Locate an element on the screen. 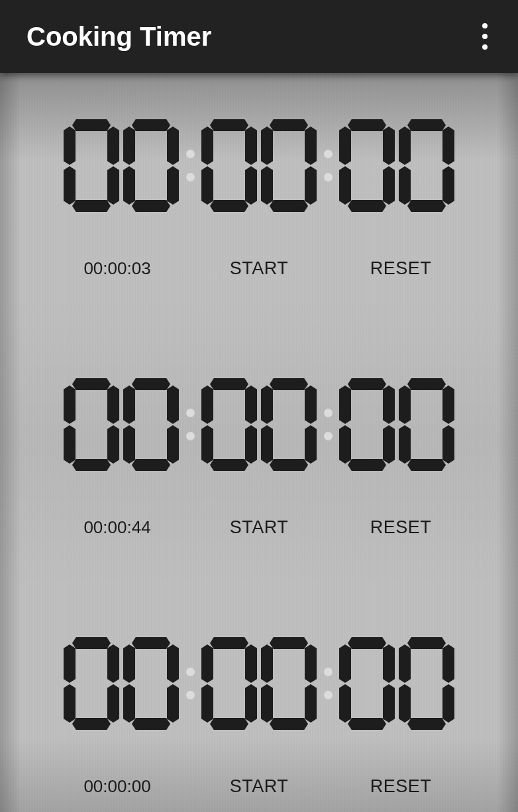 Image resolution: width=518 pixels, height=812 pixels. timer-1-preset: 00:00:03 is located at coordinates (117, 269).